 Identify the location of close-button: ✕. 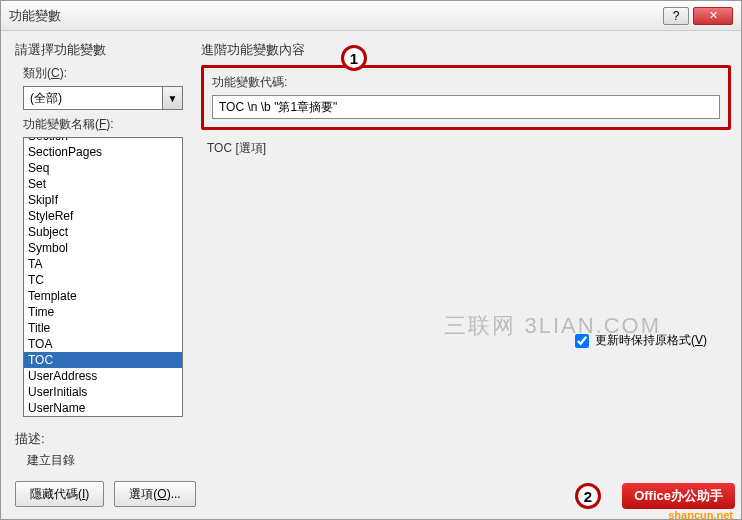
(713, 16).